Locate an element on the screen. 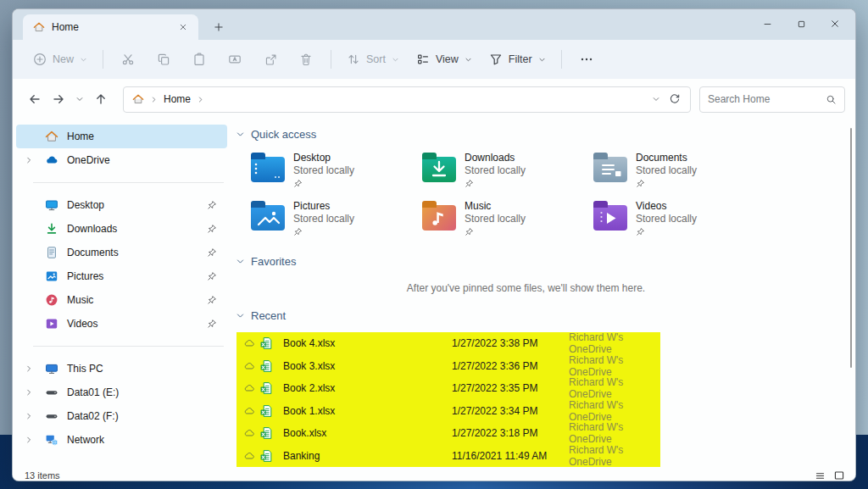  paste-button is located at coordinates (199, 59).